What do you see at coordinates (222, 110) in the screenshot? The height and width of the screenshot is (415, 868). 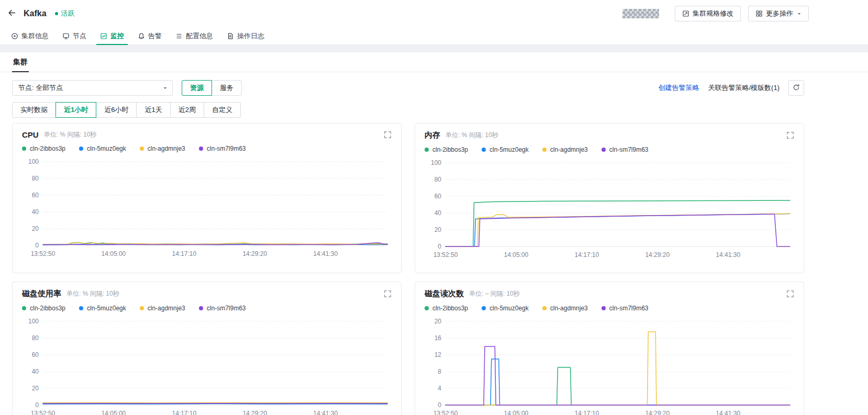 I see `time-range-5: 自定义` at bounding box center [222, 110].